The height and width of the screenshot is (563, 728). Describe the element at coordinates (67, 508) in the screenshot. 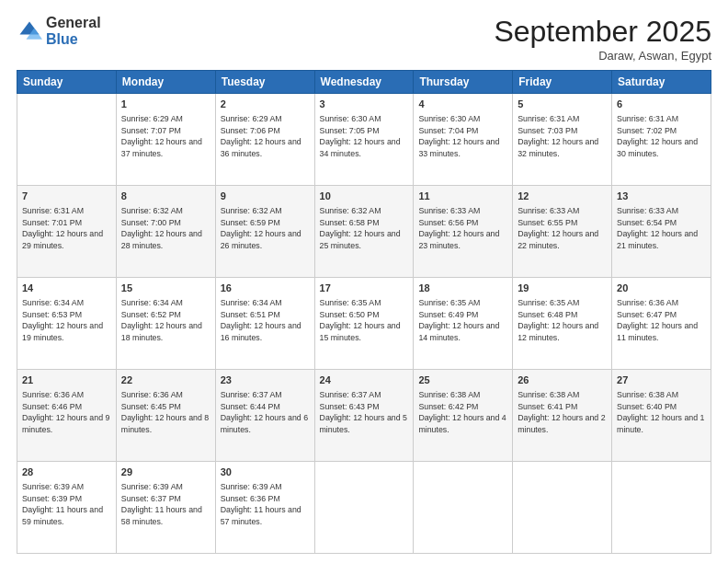

I see `calendar-cell: 28Sunrise: 6:39 AMSunset: 6:39 PMDayligh…` at that location.